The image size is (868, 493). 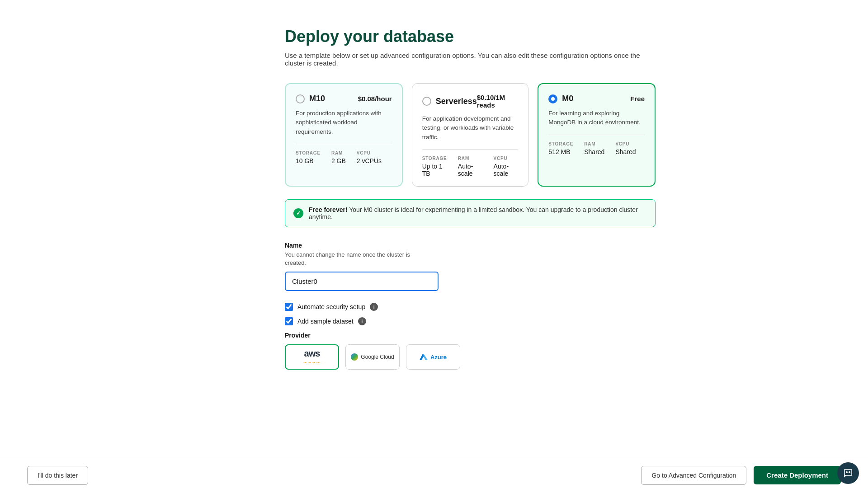 I want to click on tier-specs-m10: STORAGE 10 GB RAM 2 GB vCPU 2 vCPUs, so click(x=344, y=157).